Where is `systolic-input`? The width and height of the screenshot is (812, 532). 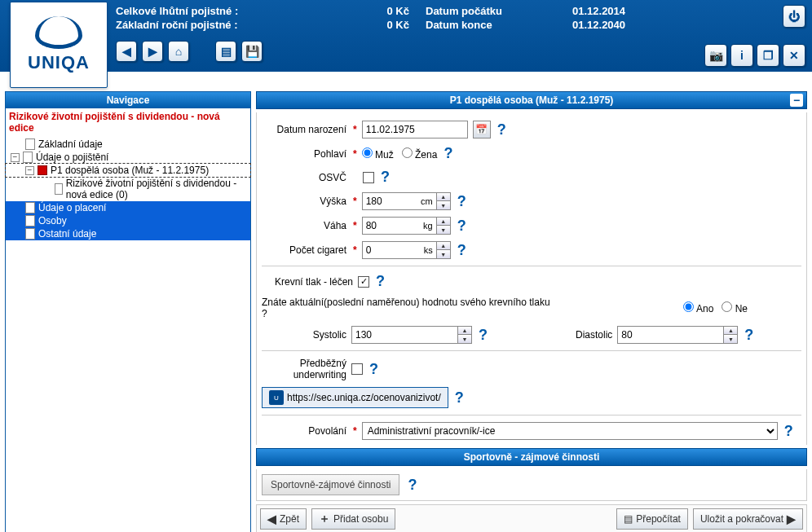
systolic-input is located at coordinates (404, 335).